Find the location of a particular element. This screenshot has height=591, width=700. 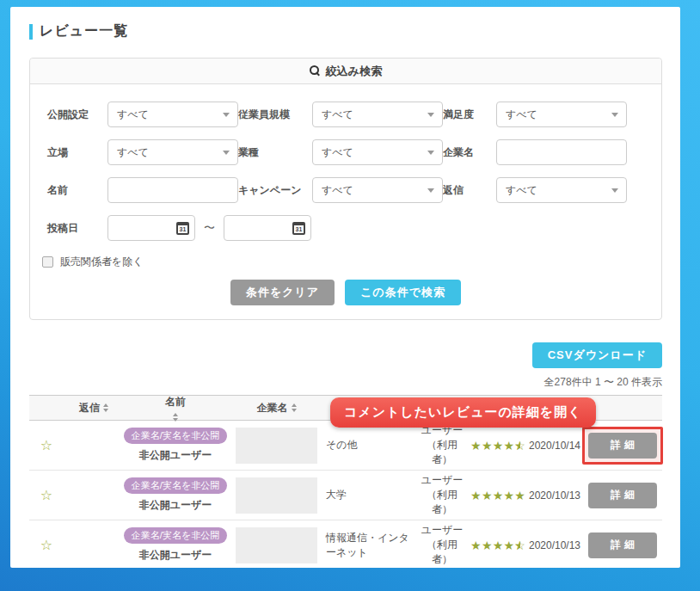

column-header-reply: 返信 is located at coordinates (94, 408).